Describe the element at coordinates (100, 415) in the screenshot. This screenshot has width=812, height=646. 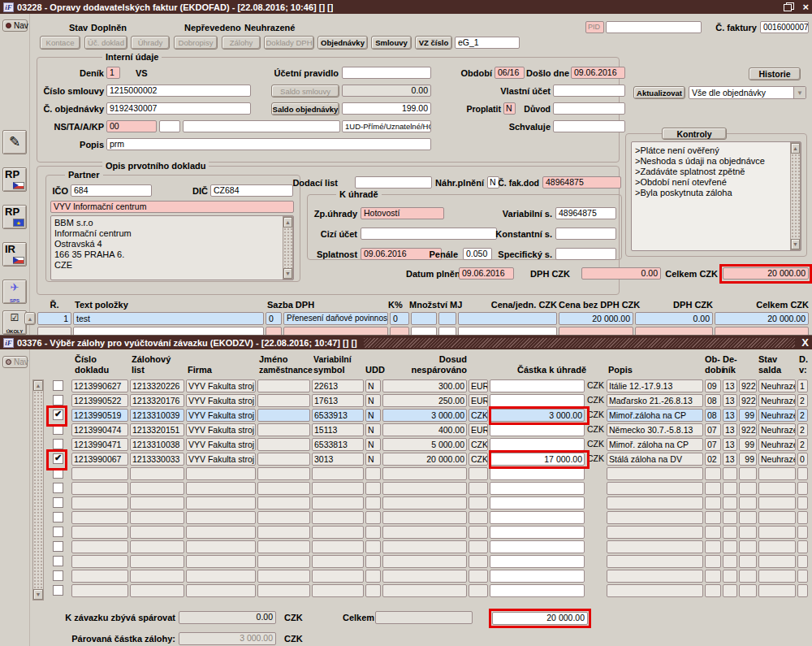
I see `cell-cislo-dokladu: 1213990519` at that location.